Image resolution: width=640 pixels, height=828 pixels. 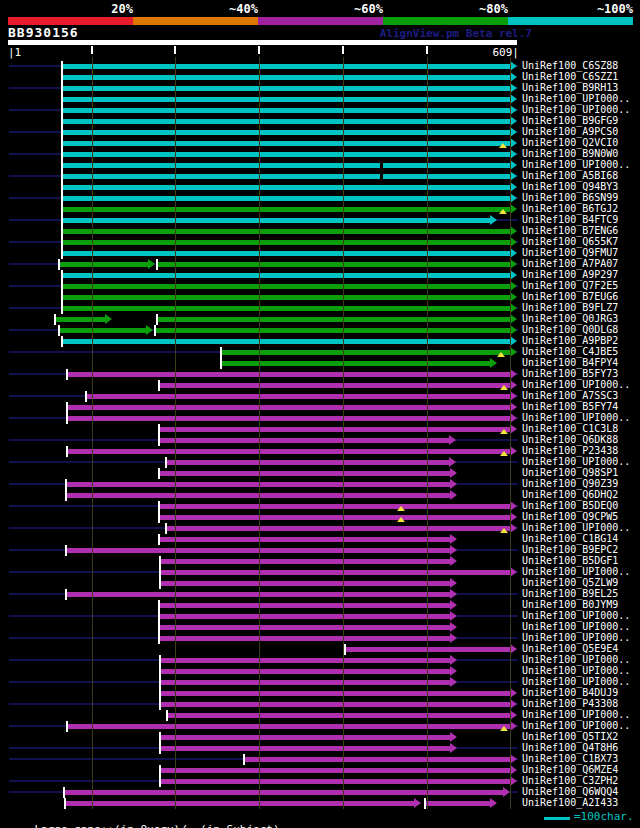 What do you see at coordinates (570, 142) in the screenshot?
I see `hit-label: UniRef100_Q2VCI0` at bounding box center [570, 142].